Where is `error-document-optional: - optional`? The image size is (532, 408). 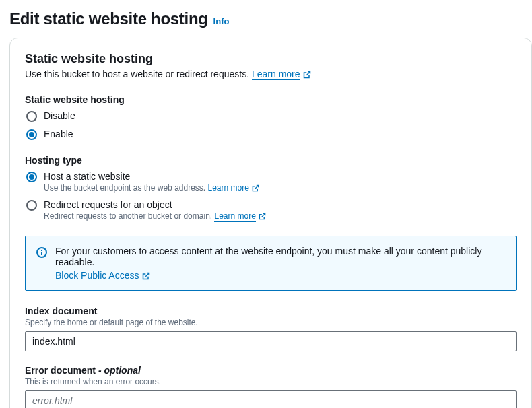 error-document-optional: - optional is located at coordinates (119, 370).